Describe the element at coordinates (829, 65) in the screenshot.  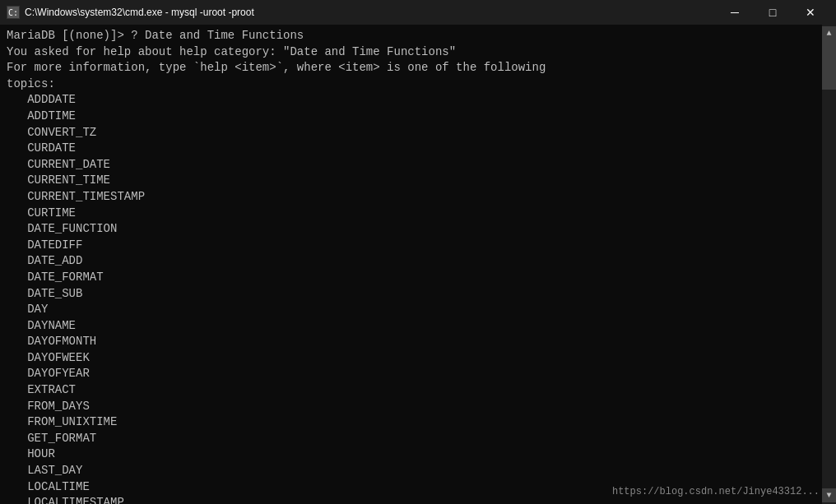
I see `scrollbar-thumb` at that location.